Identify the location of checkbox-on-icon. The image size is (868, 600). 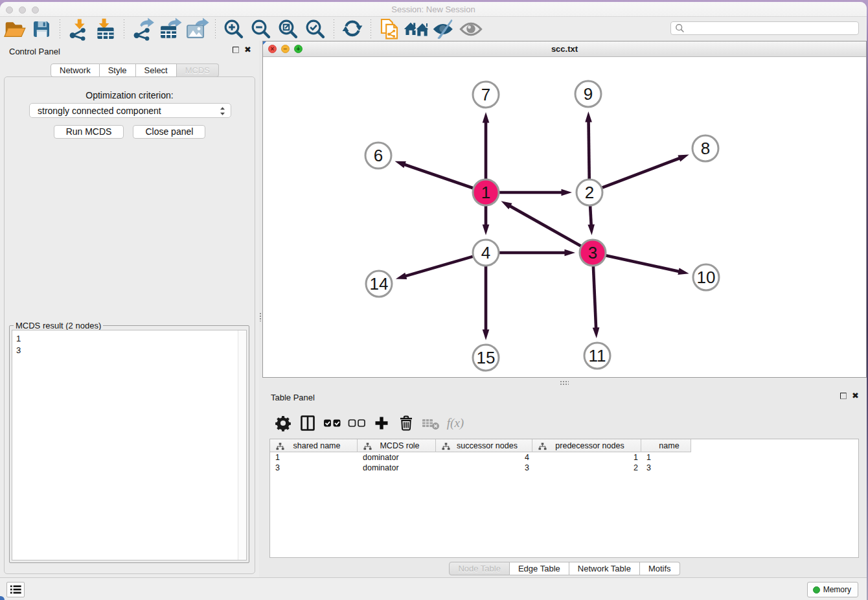
(332, 423).